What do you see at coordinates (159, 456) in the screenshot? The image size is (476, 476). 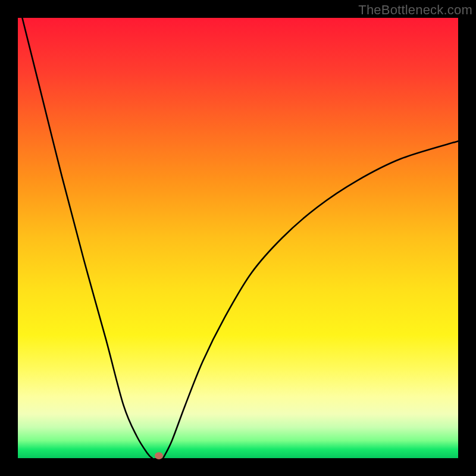 I see `optimum-marker` at bounding box center [159, 456].